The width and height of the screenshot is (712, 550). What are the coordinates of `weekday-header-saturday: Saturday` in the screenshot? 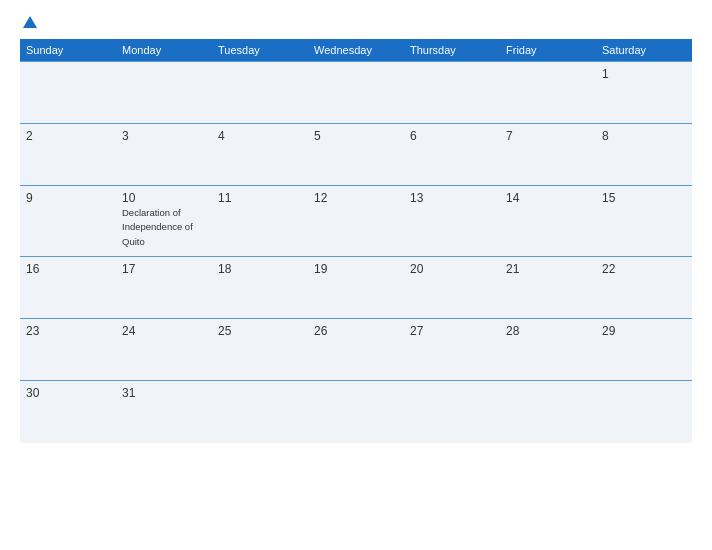 It's located at (644, 50).